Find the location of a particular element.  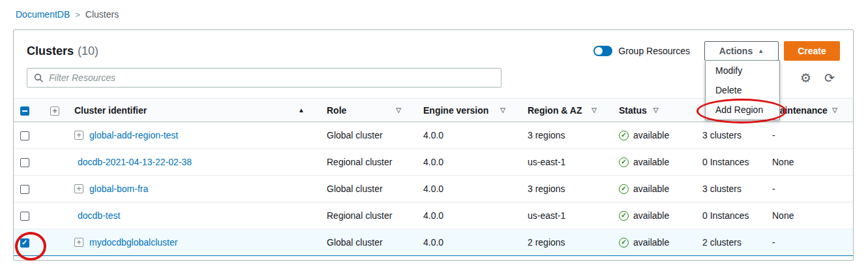

group-resources-toggle is located at coordinates (603, 51).